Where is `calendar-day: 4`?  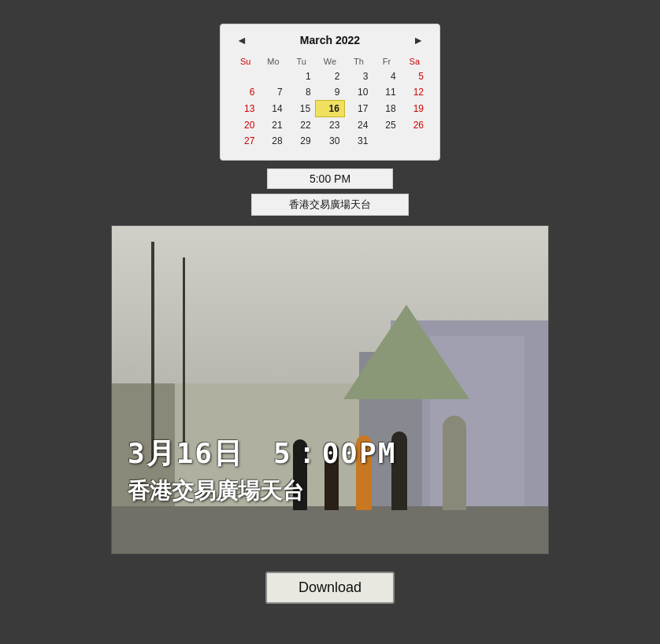 calendar-day: 4 is located at coordinates (386, 76).